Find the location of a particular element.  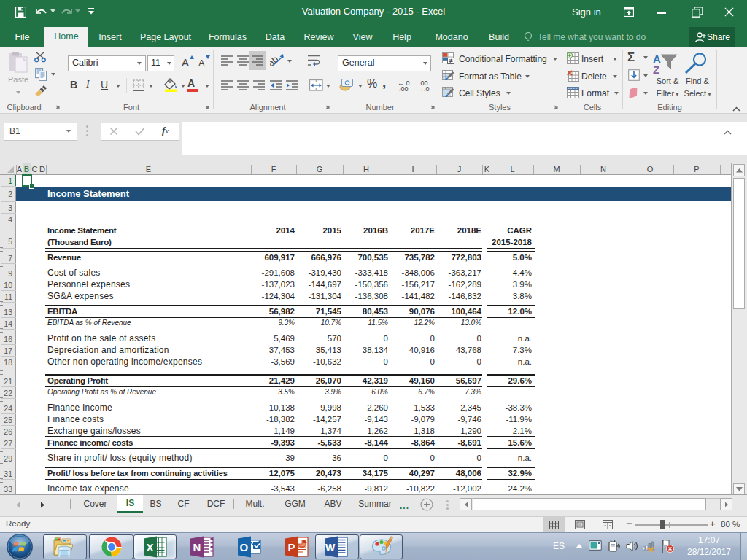

svg-text: P is located at coordinates (292, 547).